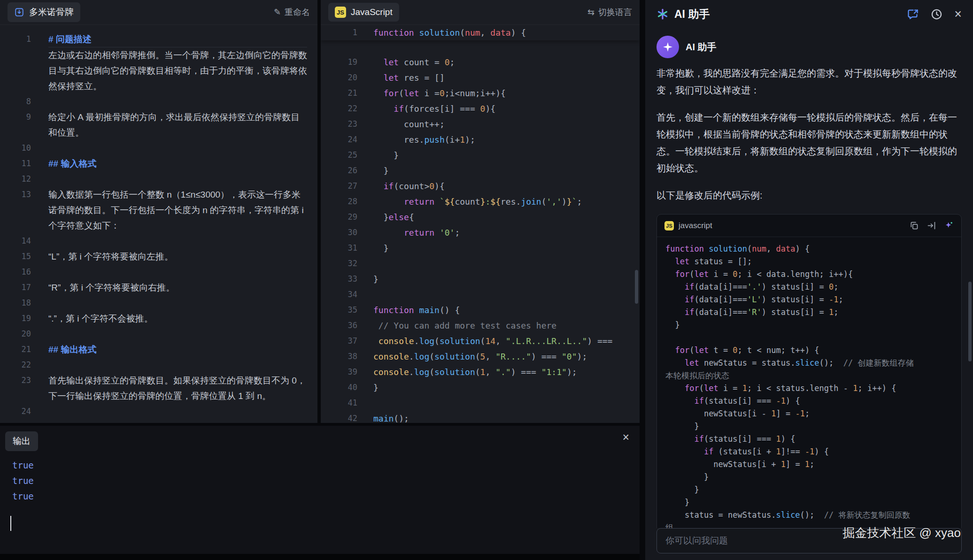 This screenshot has height=560, width=973. Describe the element at coordinates (809, 389) in the screenshot. I see `ai-code-line: for(let i = 1; i < status.length - 1; i+…` at that location.